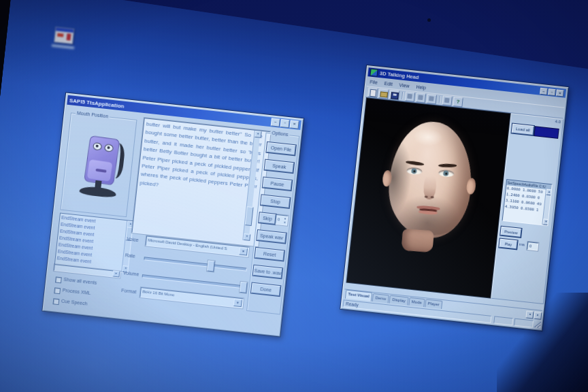 The width and height of the screenshot is (588, 392). What do you see at coordinates (75, 302) in the screenshot?
I see `checkbox-label: Cue Speech` at bounding box center [75, 302].